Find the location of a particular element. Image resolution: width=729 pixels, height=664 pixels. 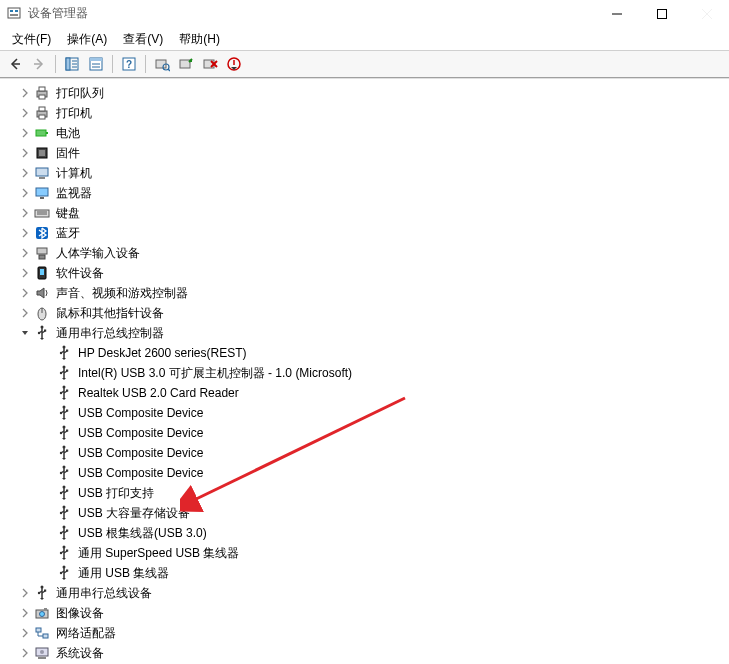

scan-hardware-button is located at coordinates (162, 64).